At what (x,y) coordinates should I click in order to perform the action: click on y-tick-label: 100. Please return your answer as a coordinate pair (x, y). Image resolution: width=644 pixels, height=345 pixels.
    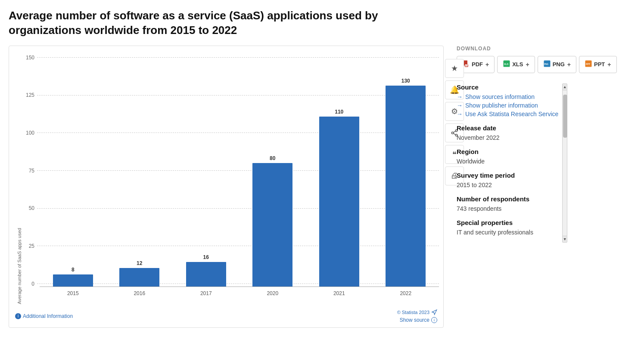
    Looking at the image, I should click on (29, 133).